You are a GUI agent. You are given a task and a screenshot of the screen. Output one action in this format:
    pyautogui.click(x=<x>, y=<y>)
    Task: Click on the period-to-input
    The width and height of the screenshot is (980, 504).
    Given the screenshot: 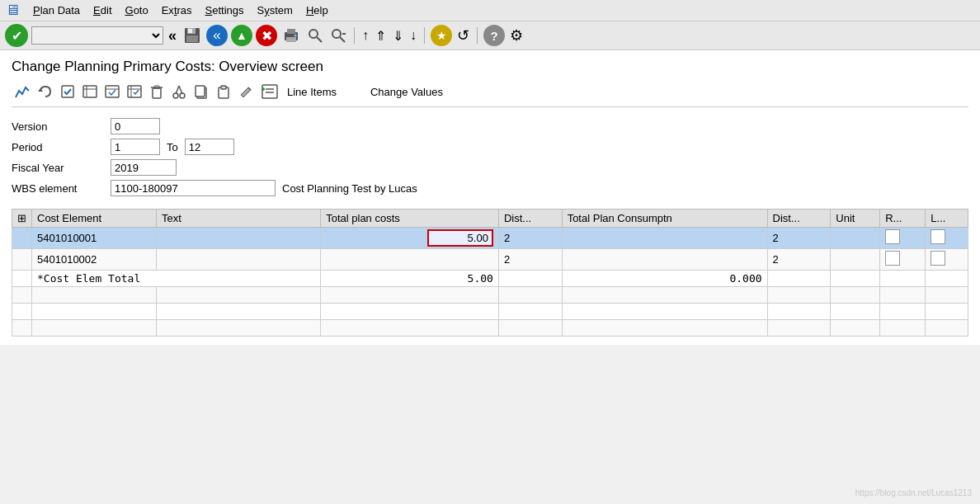 What is the action you would take?
    pyautogui.click(x=210, y=147)
    